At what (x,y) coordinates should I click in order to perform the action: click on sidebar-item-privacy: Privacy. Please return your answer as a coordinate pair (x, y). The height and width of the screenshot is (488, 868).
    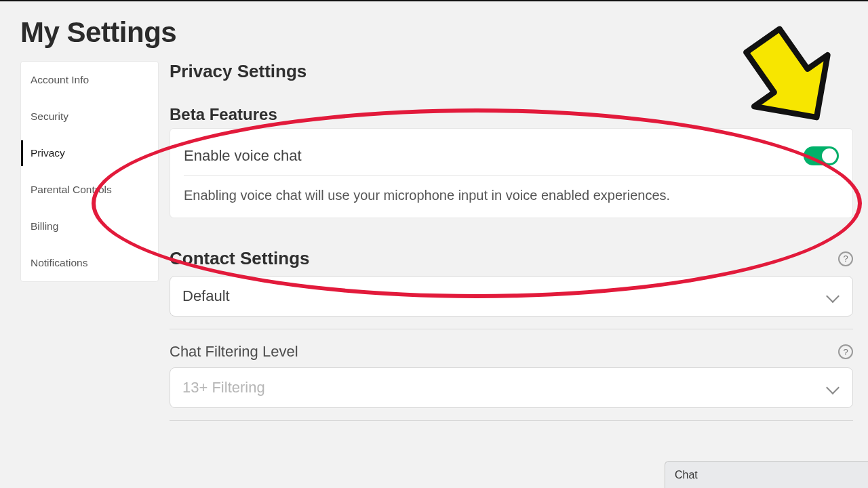
    Looking at the image, I should click on (90, 153).